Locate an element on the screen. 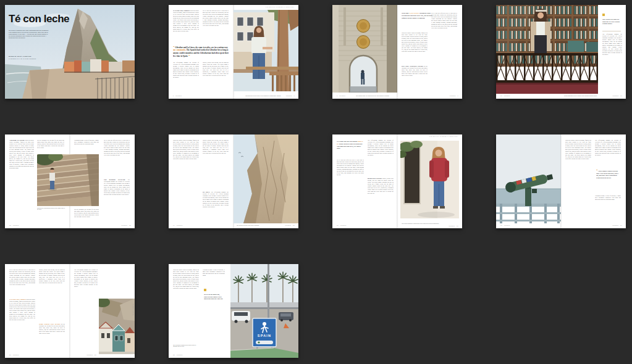 The width and height of the screenshot is (632, 364). folio-left: 18 · Palabra is located at coordinates (505, 225).